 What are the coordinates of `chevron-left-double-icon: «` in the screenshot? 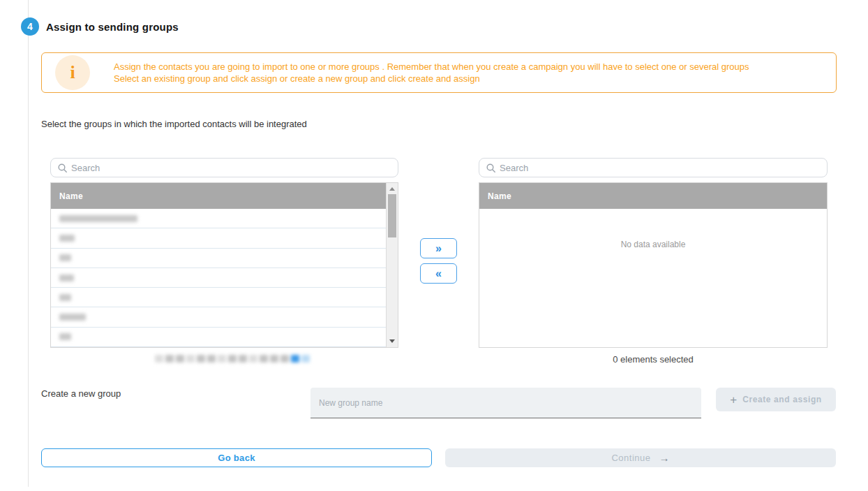 It's located at (438, 274).